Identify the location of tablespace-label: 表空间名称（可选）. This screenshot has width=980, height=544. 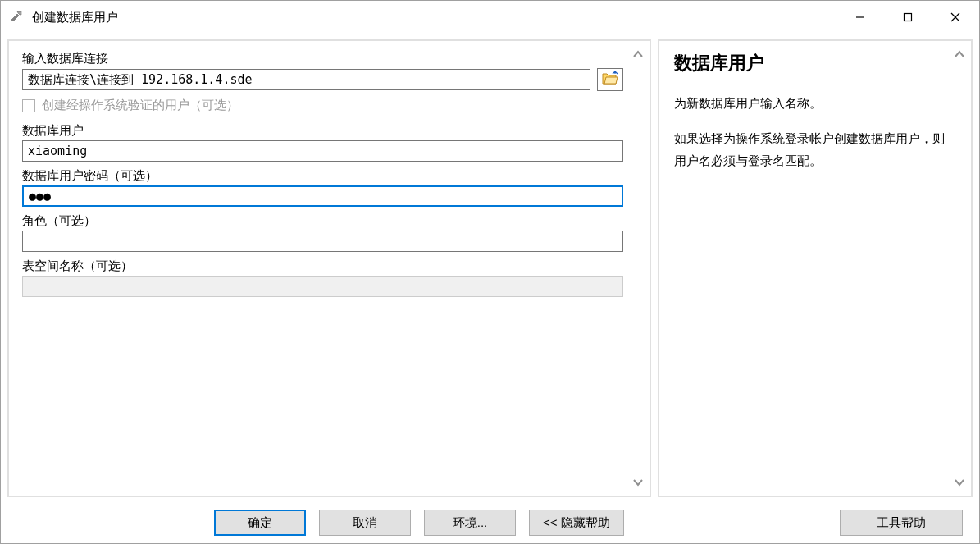
(323, 266).